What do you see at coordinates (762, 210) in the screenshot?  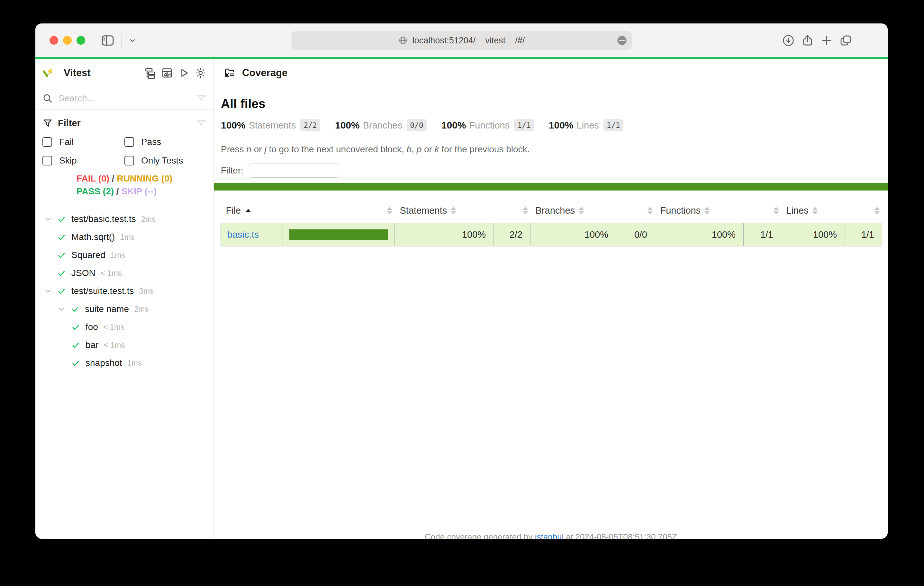 I see `column-header-functions-frac-sorter` at bounding box center [762, 210].